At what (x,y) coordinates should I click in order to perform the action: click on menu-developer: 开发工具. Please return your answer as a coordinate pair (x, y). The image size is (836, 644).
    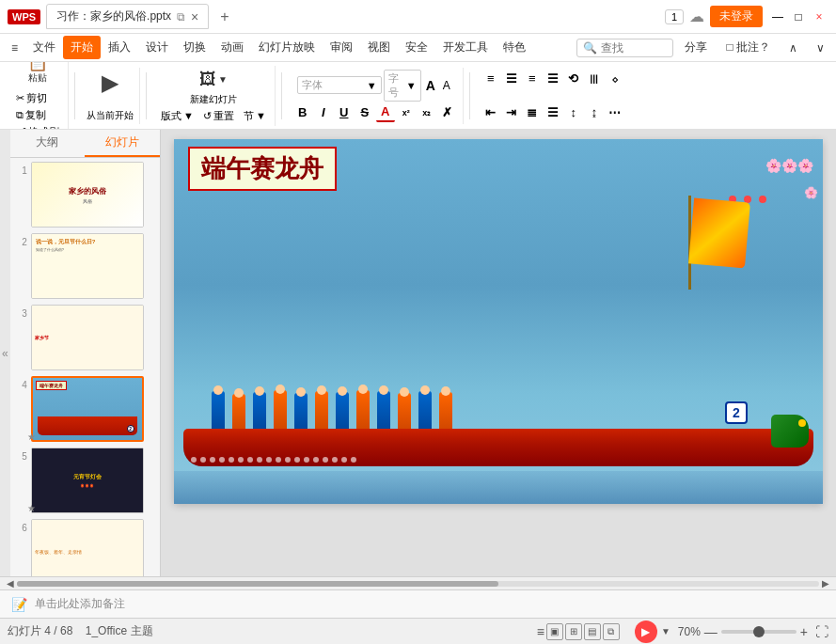
    Looking at the image, I should click on (465, 47).